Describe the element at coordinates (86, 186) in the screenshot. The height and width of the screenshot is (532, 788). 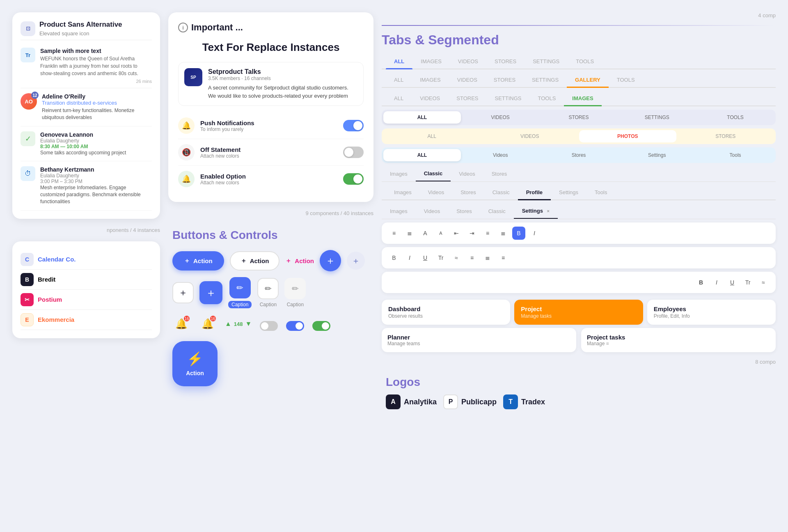
I see `task-item-bethany: ⏱ Bethany Kertzmann Eulalia Daugherty 3:…` at that location.